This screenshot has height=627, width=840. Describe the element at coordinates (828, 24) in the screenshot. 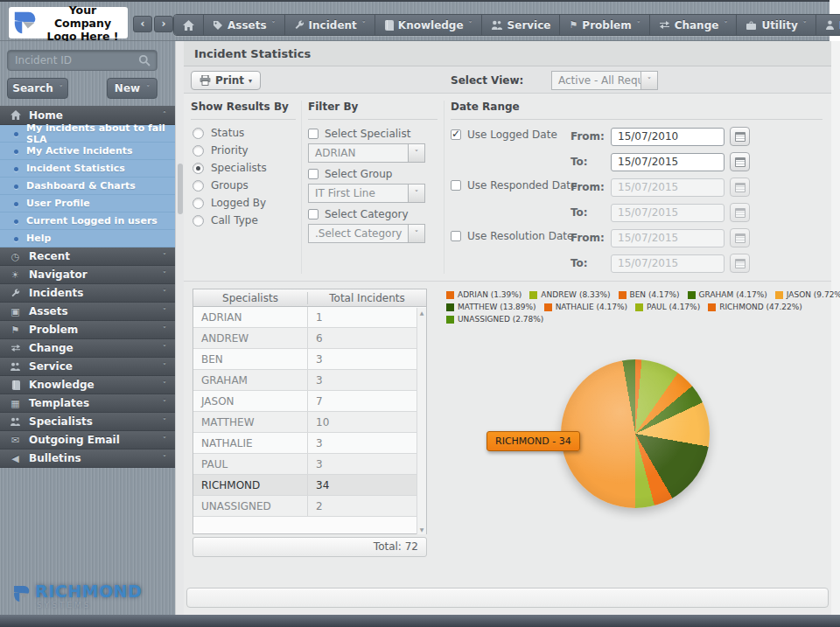

I see `nav-help: Help ˅` at that location.